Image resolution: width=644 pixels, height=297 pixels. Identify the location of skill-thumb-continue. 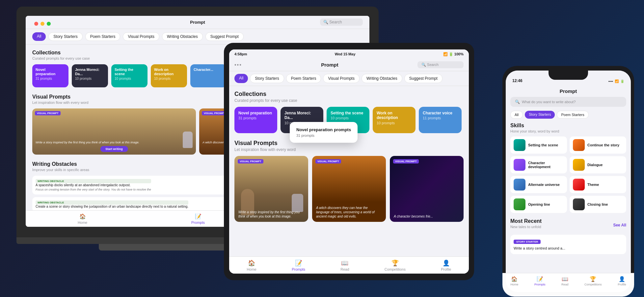
(579, 145).